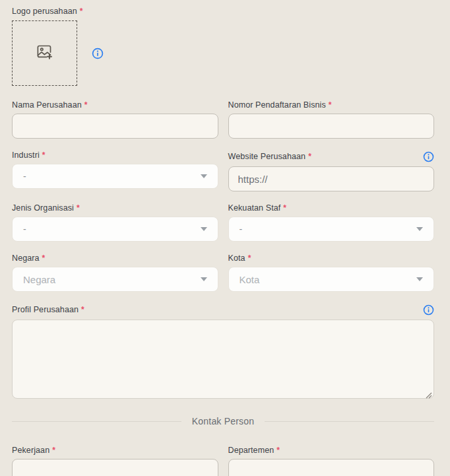 Image resolution: width=450 pixels, height=476 pixels. Describe the element at coordinates (112, 176) in the screenshot. I see `industri-selected-value: -` at that location.